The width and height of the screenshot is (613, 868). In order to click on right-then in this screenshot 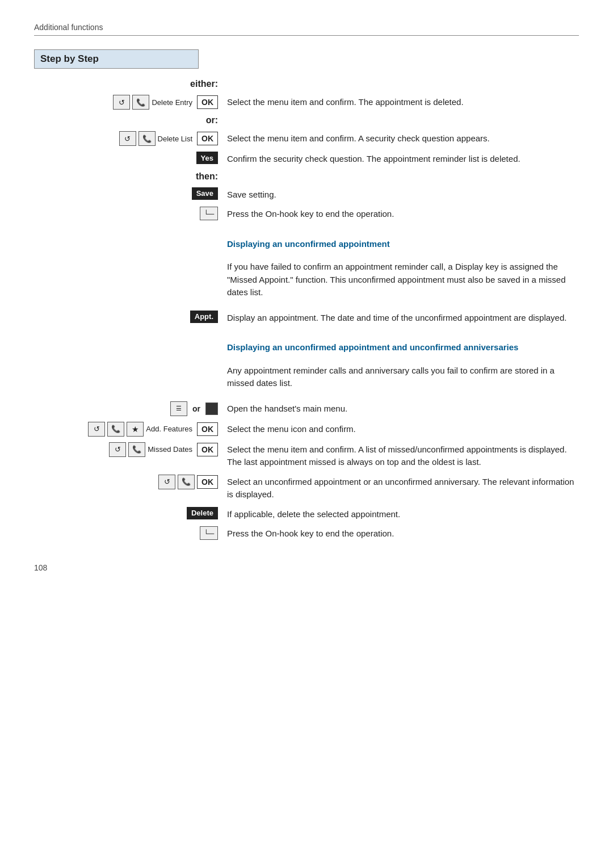, I will do `click(403, 172)`.